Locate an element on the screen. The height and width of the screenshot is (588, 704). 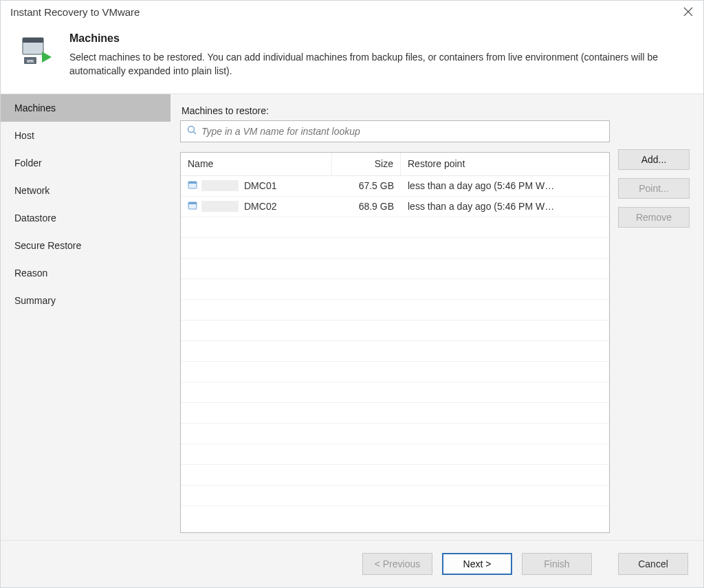
step-label: Network is located at coordinates (32, 190).